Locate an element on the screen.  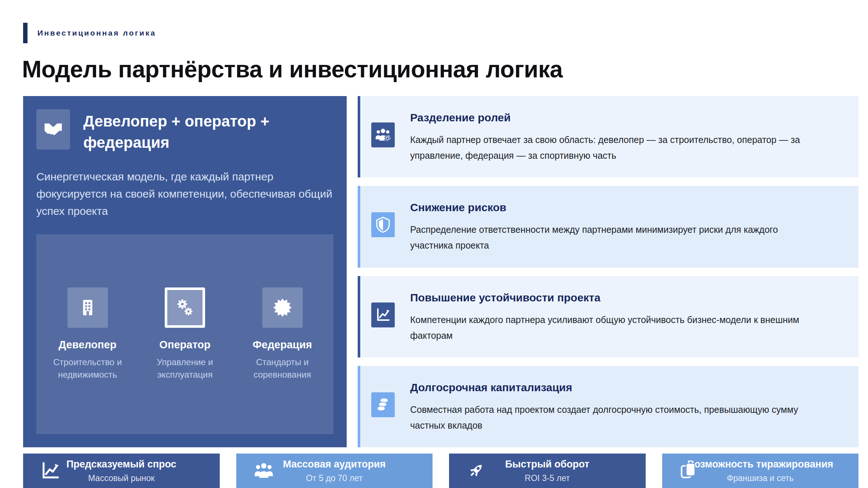
gears-icon is located at coordinates (185, 308).